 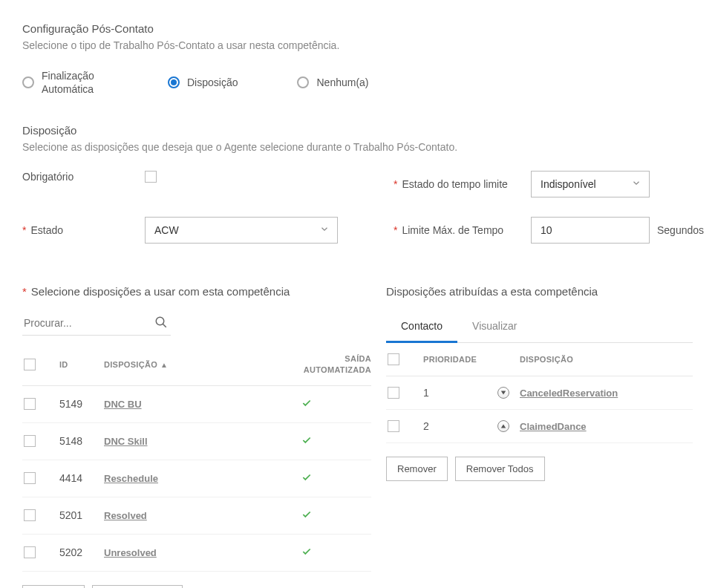 What do you see at coordinates (539, 327) in the screenshot?
I see `assigned-tabs: Contacto Visualizar` at bounding box center [539, 327].